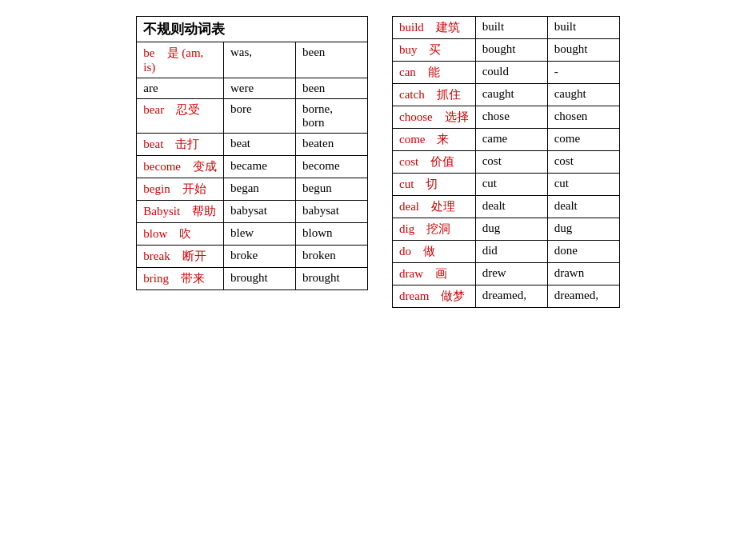  Describe the element at coordinates (181, 61) in the screenshot. I see `base-form: be 是 (am,is)` at that location.